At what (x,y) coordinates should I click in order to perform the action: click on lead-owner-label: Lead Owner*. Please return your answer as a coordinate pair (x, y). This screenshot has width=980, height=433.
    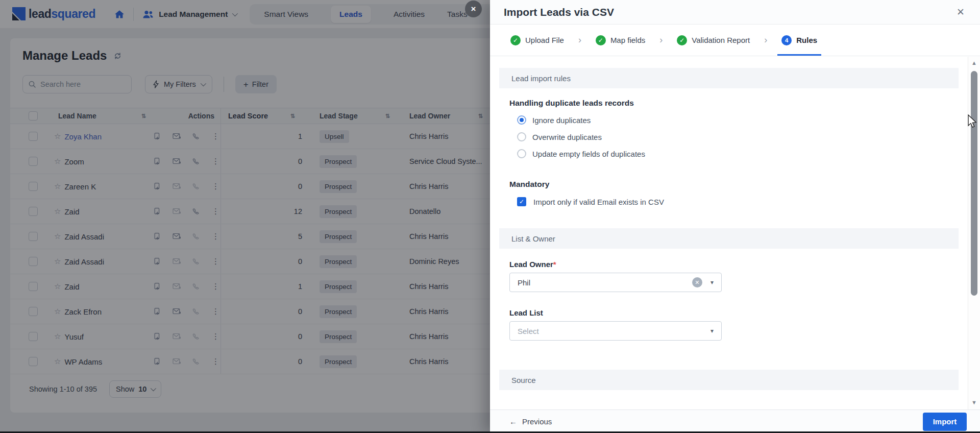
    Looking at the image, I should click on (533, 264).